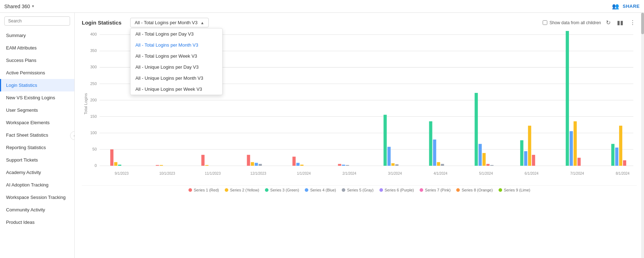 The height and width of the screenshot is (258, 644). What do you see at coordinates (37, 48) in the screenshot?
I see `sidebar-item-eam-attributes: EAM Attributes` at bounding box center [37, 48].